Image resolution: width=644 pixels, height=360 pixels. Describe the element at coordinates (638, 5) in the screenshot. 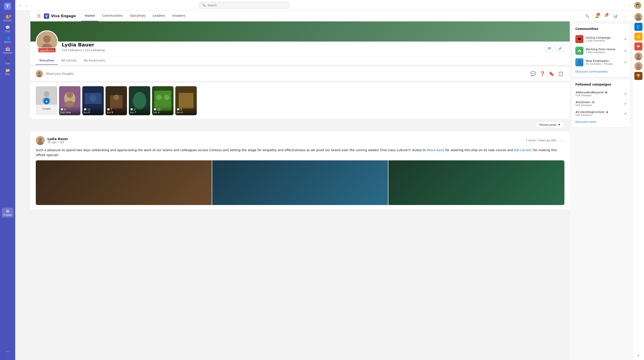

I see `user-avatar-button: 👩` at that location.